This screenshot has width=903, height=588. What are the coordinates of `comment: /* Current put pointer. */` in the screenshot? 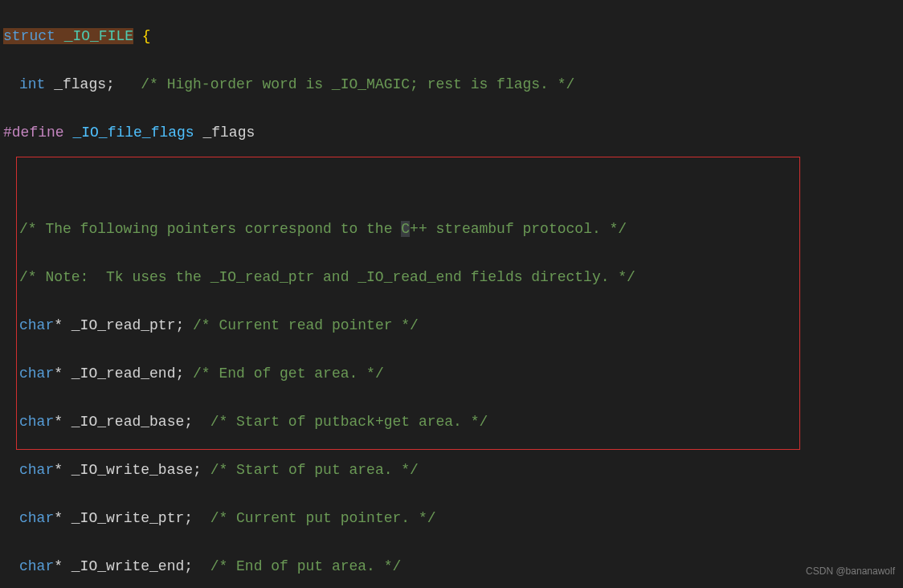 It's located at (314, 518).